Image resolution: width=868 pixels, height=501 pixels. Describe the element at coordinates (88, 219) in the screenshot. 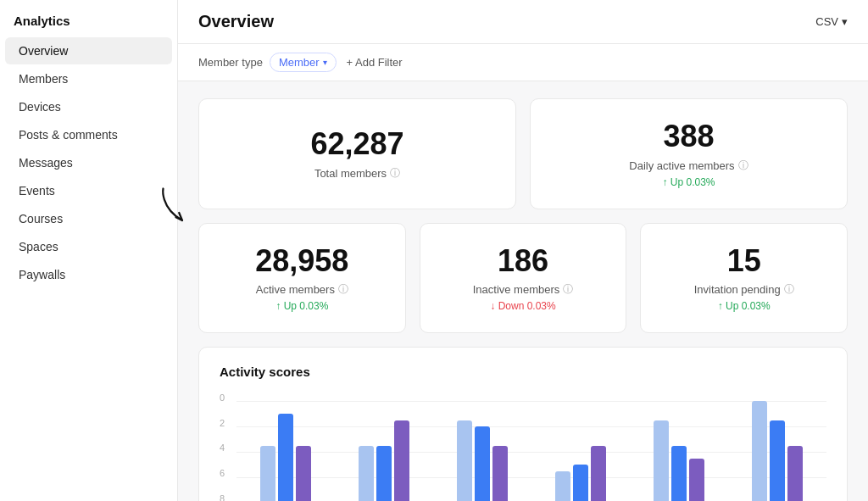

I see `sidebar-item-courses: Courses` at that location.